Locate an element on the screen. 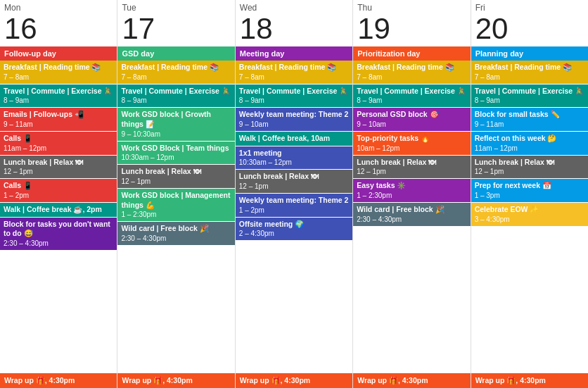  day-number: 20 is located at coordinates (530, 29).